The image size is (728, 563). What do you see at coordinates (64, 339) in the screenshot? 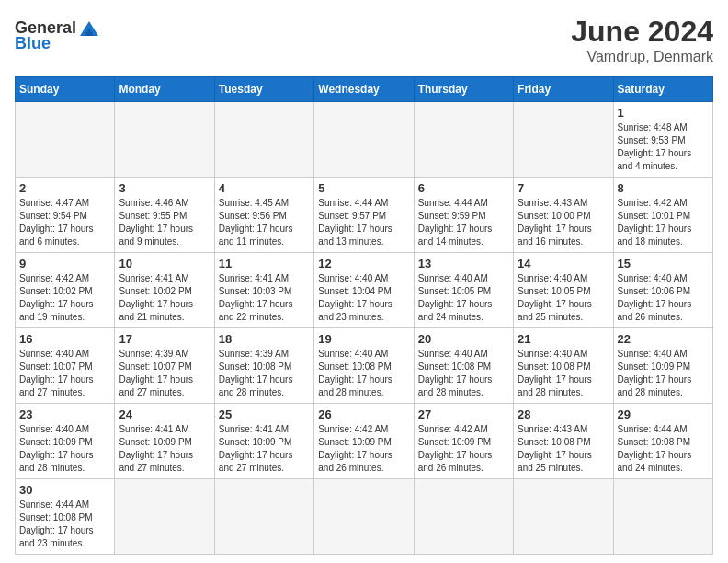
I see `day-number: 16` at bounding box center [64, 339].